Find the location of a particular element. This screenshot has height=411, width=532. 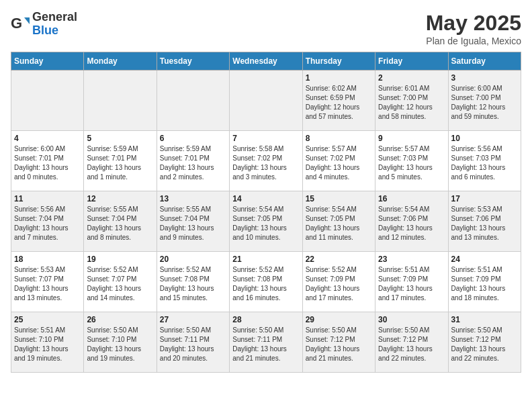

day-info: Sunrise: 5:53 AMSunset: 7:07 PMDaylight:… is located at coordinates (47, 284).